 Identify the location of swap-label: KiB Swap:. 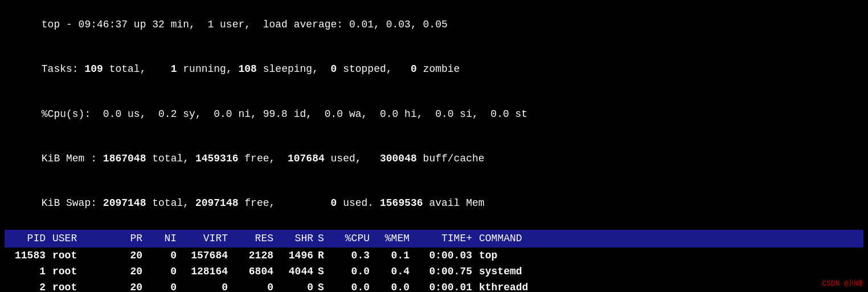
(72, 203).